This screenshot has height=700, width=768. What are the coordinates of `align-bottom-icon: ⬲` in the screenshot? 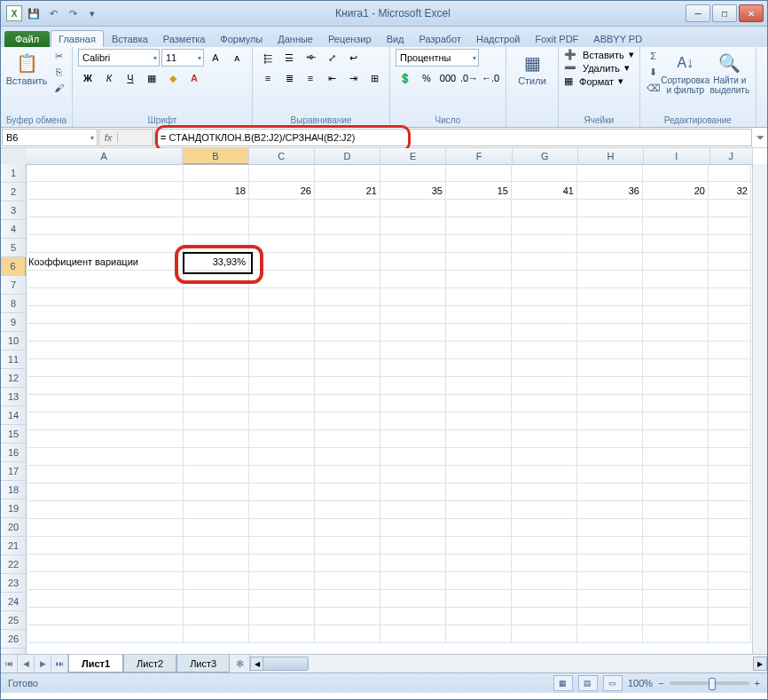 It's located at (310, 58).